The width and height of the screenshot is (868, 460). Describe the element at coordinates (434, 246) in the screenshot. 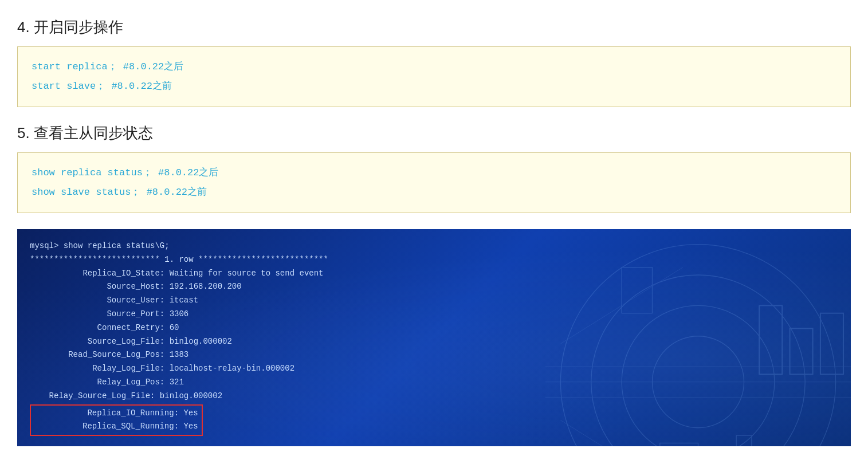

I see `terminal-line-0: mysql> show replica status\G;` at that location.